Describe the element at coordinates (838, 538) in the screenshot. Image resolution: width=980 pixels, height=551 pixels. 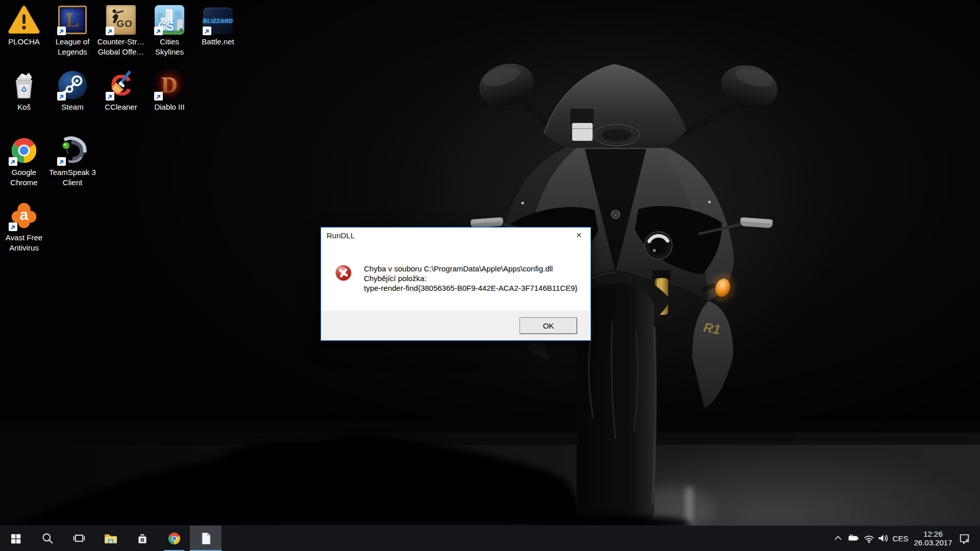
I see `show-hidden-icons-button` at that location.